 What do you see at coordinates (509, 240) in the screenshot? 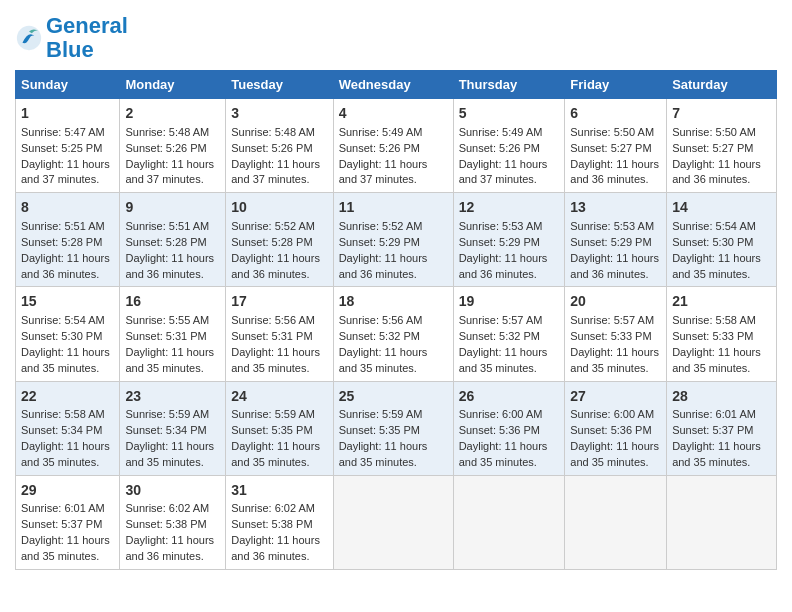
I see `calendar-cell: 12Sunrise: 5:53 AMSunset: 5:29 PMDayligh…` at bounding box center [509, 240].